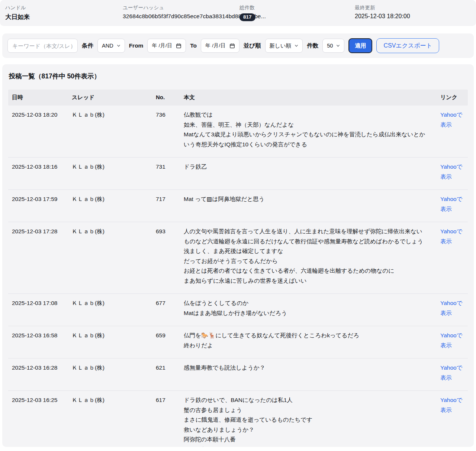  I want to click on count-select: 50, so click(333, 46).